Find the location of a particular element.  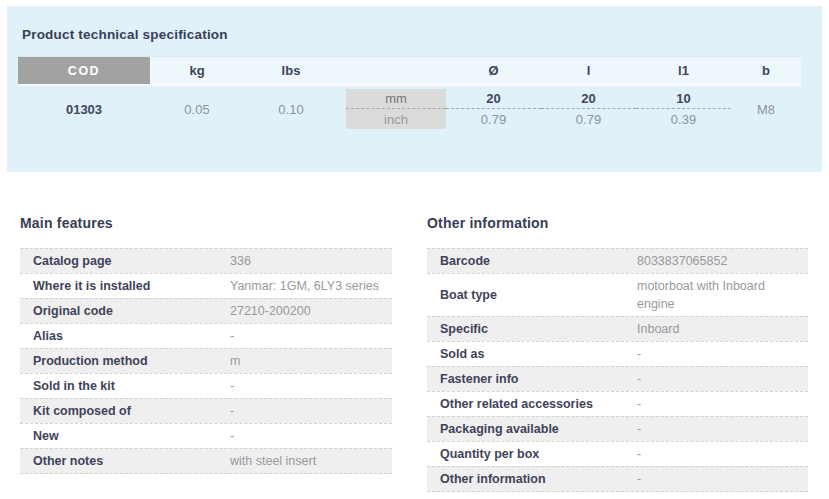

l1-values: 10 0.39 is located at coordinates (684, 110).